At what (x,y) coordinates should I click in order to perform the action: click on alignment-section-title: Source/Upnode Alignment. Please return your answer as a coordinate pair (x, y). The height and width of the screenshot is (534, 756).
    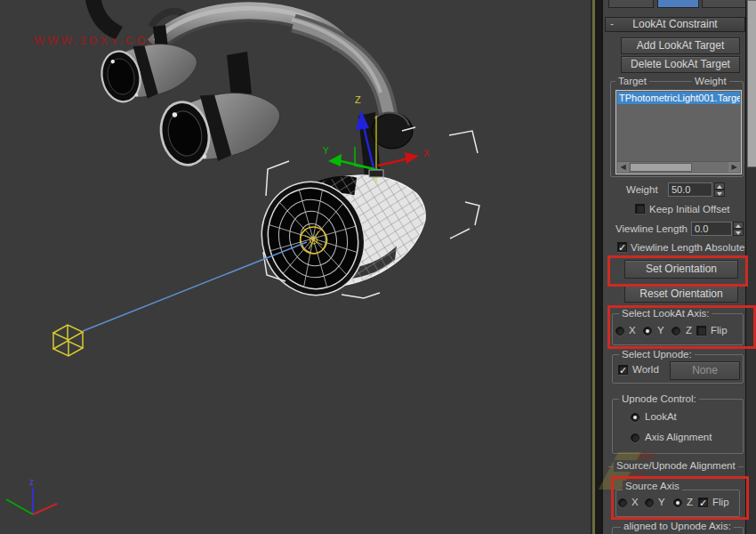
    Looking at the image, I should click on (676, 466).